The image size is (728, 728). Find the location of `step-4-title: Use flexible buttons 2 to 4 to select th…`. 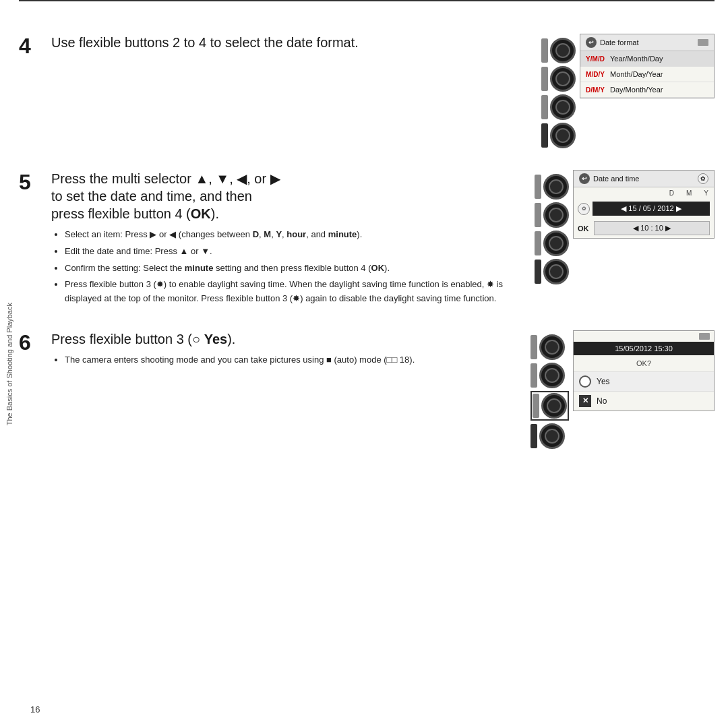

step-4-title: Use flexible buttons 2 to 4 to select th… is located at coordinates (290, 42).